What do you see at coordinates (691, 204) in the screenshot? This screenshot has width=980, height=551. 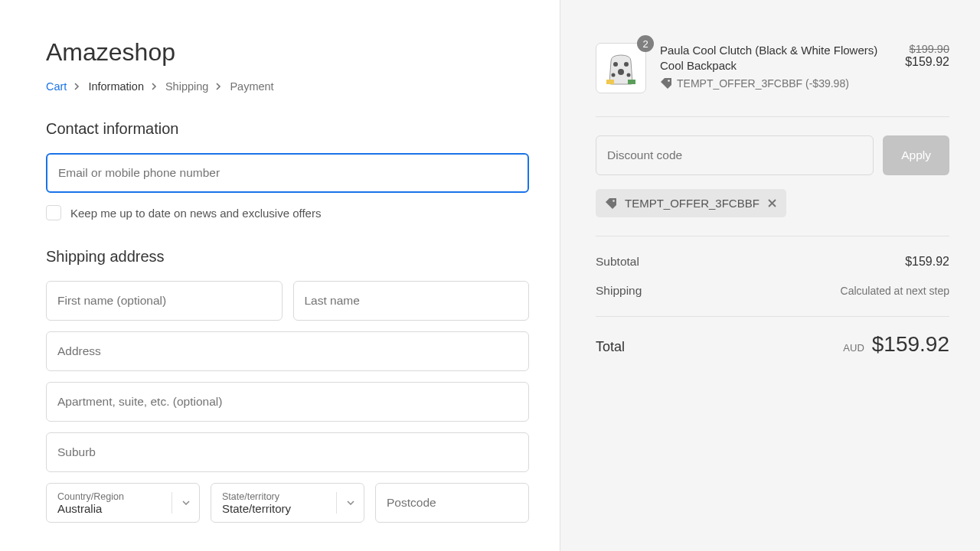 I see `applied-discount-tag: TEMPT_OFFER_3FCBBF` at bounding box center [691, 204].